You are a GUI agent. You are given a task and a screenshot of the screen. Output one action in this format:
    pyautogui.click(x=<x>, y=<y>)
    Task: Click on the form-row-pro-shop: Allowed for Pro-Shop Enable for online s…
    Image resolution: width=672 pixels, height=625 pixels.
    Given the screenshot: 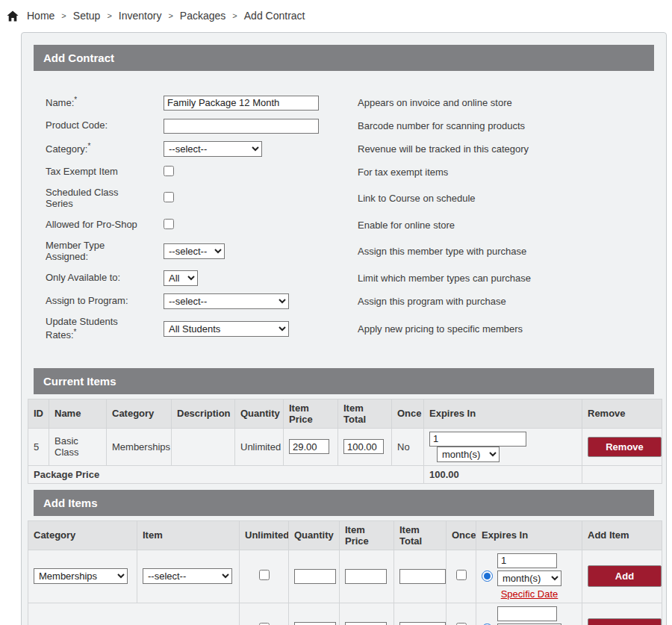 What is the action you would take?
    pyautogui.click(x=349, y=226)
    